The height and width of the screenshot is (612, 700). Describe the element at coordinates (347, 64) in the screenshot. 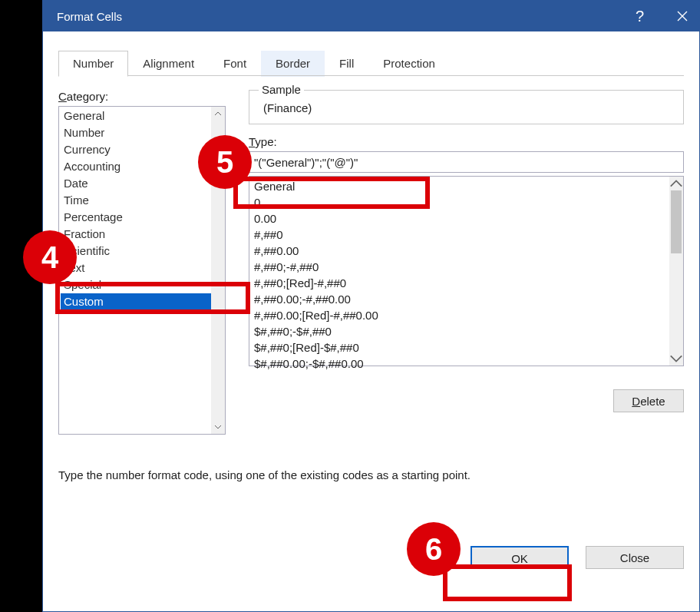

I see `tab-fill: Fill` at that location.